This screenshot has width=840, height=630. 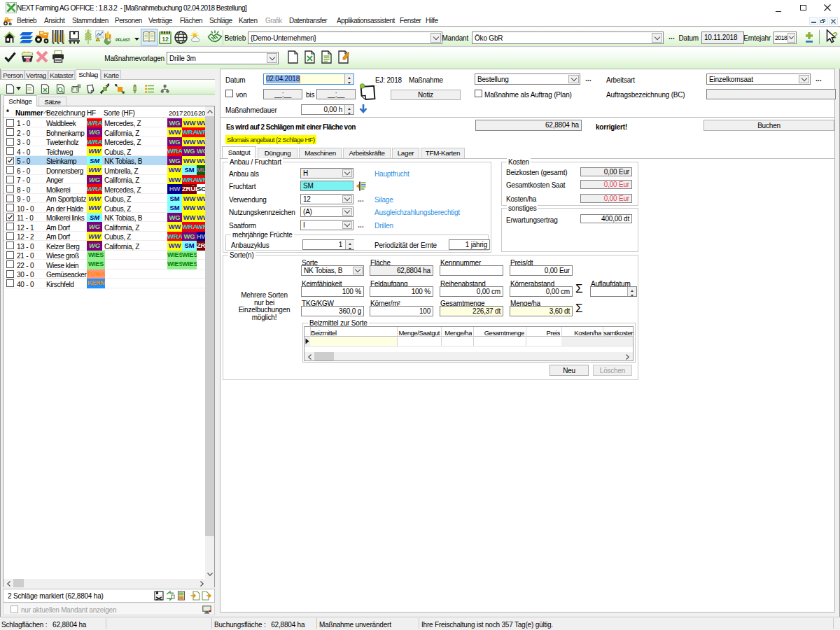 What do you see at coordinates (165, 39) in the screenshot?
I see `svg-text: 12` at bounding box center [165, 39].